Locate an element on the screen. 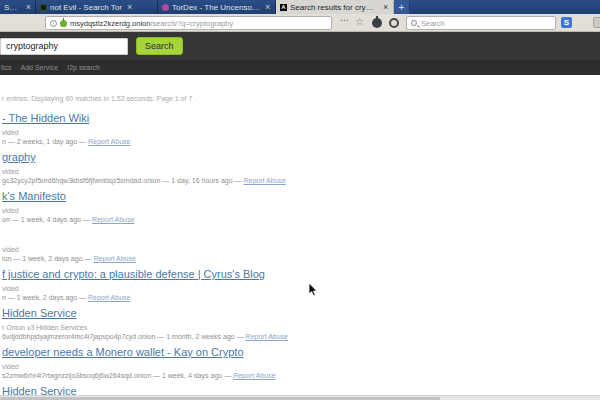 The image size is (600, 400). tab-notevil: not Evil - Search Tor × is located at coordinates (97, 7).